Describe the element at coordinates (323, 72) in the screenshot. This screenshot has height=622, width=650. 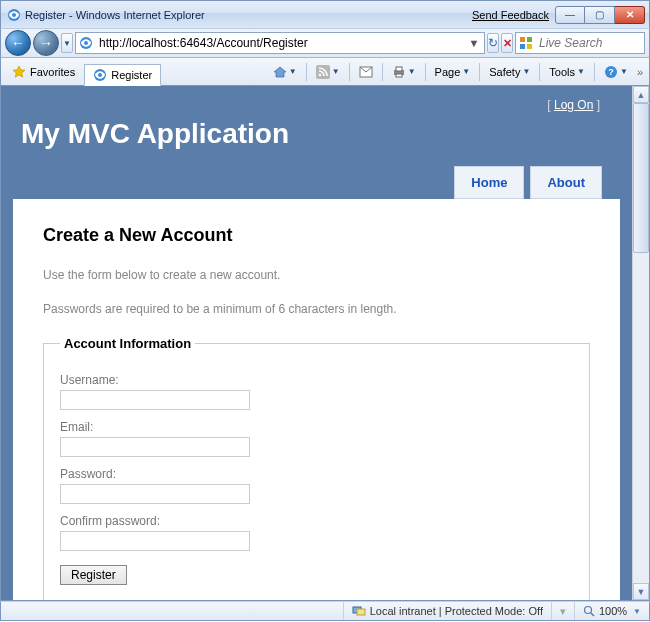
I see `rss-icon` at that location.